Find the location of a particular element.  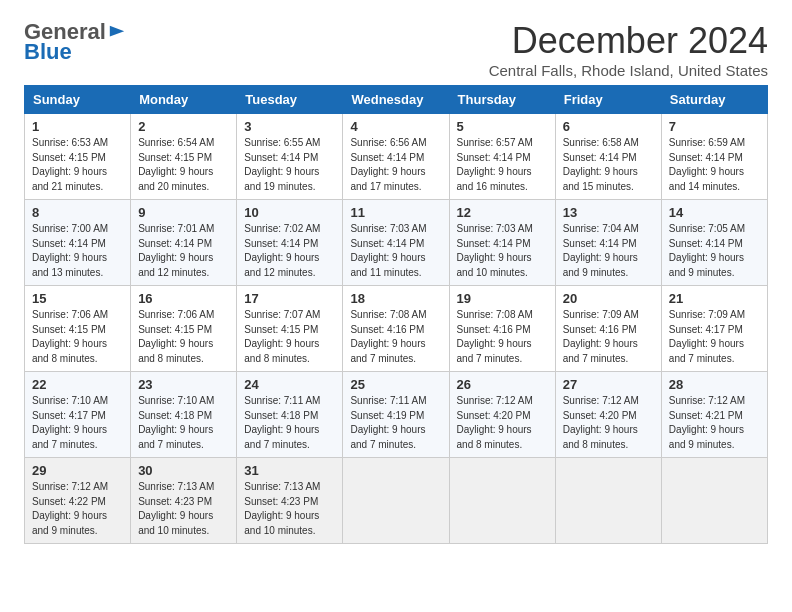

day-number: 6 is located at coordinates (608, 126).